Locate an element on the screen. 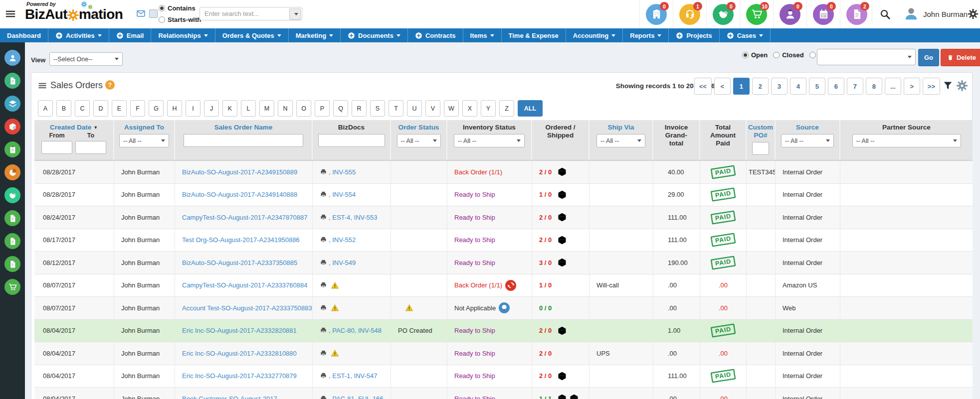 The width and height of the screenshot is (980, 399). alphabet-filter-button: K is located at coordinates (230, 109).